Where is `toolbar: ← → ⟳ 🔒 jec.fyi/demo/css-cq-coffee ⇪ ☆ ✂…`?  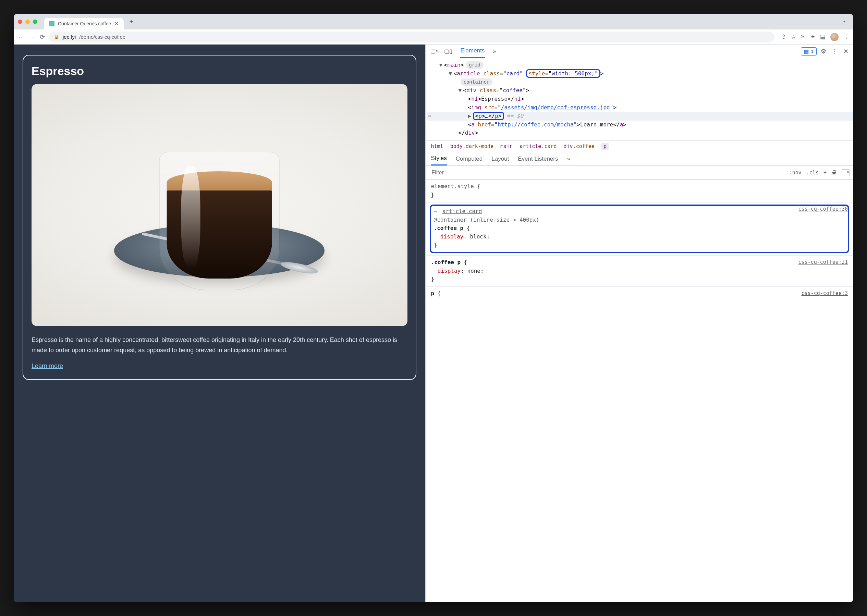
toolbar: ← → ⟳ 🔒 jec.fyi/demo/css-cq-coffee ⇪ ☆ ✂… is located at coordinates (433, 37).